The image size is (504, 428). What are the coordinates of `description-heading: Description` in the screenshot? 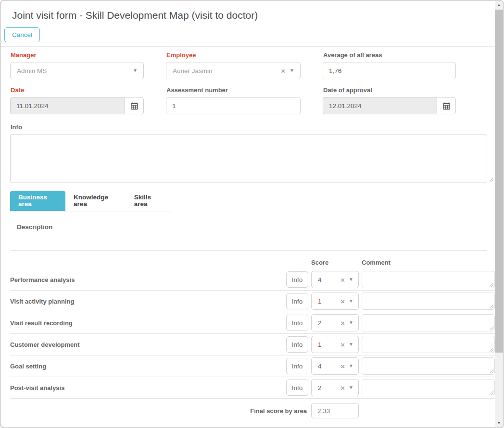 It's located at (256, 227).